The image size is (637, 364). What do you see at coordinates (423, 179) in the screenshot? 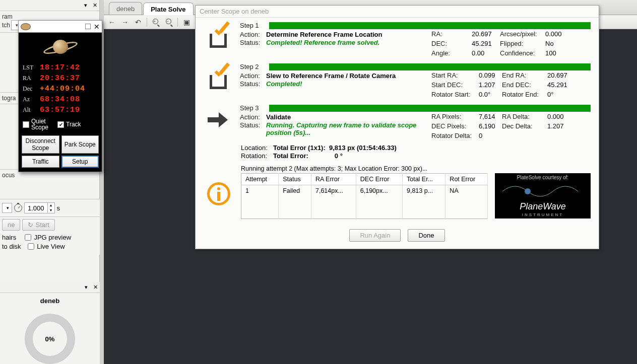
I see `col-total-error: Total Er...` at bounding box center [423, 179].